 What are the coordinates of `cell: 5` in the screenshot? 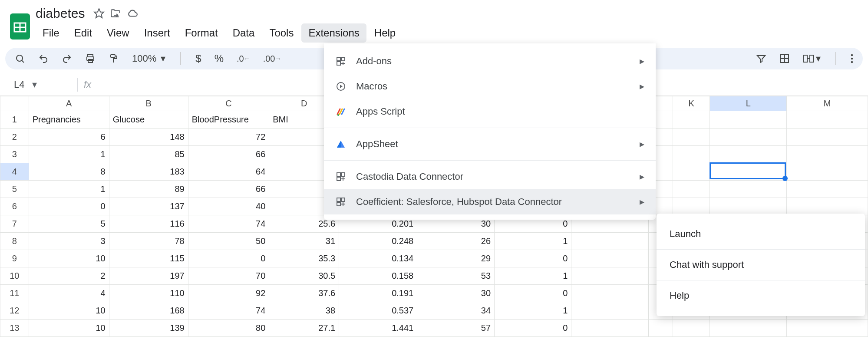 It's located at (69, 224).